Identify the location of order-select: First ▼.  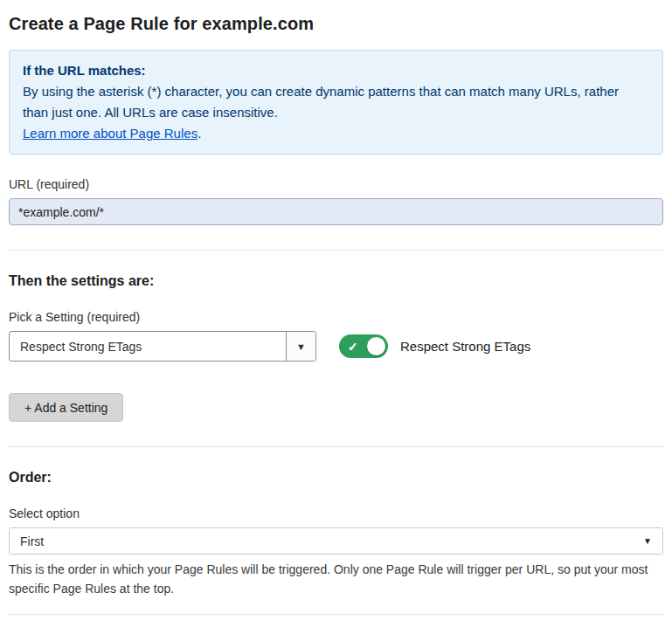
(336, 541).